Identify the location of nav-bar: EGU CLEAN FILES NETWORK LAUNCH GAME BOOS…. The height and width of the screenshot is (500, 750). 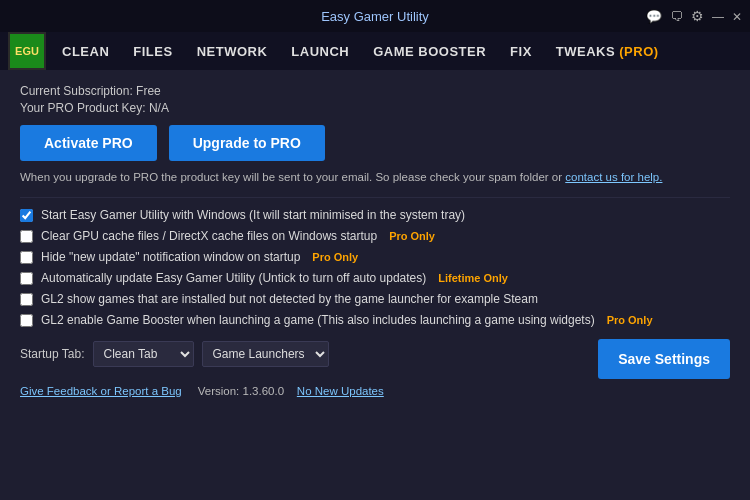
(375, 51).